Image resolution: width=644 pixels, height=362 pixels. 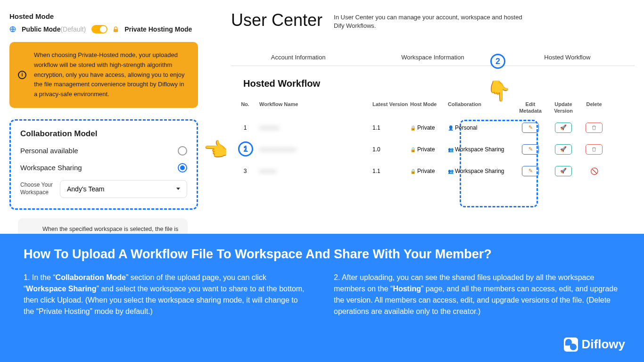 What do you see at coordinates (124, 189) in the screenshot?
I see `workspace-dropdown: Andy's Team` at bounding box center [124, 189].